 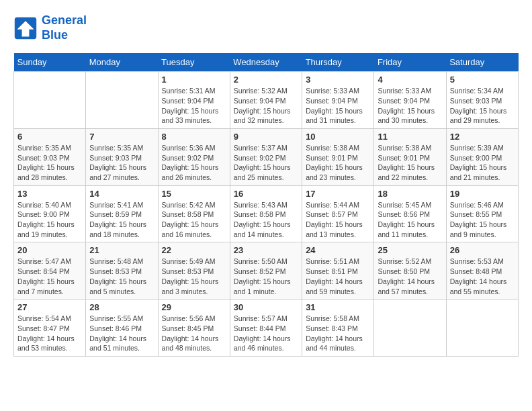 What do you see at coordinates (122, 214) in the screenshot?
I see `calendar-cell: 14Sunrise: 5:41 AMSunset: 8:59 PMDayligh…` at bounding box center [122, 214].